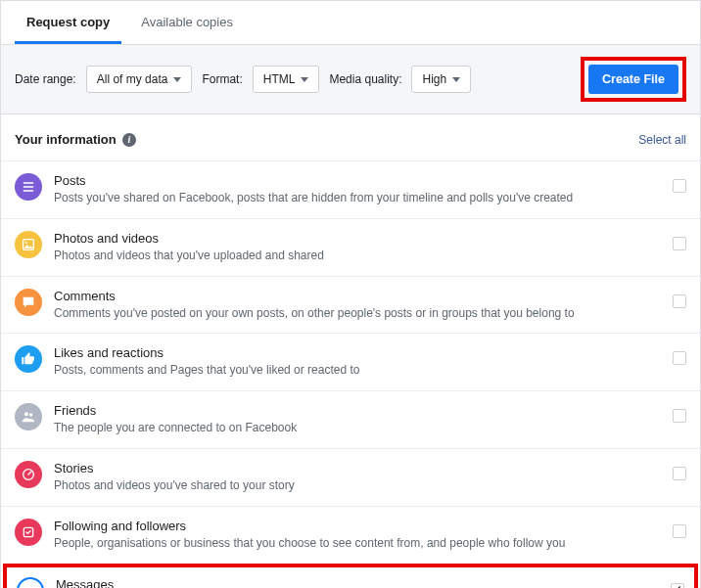 This screenshot has height=588, width=701. Describe the element at coordinates (69, 23) in the screenshot. I see `tab-request-copy: Request copy` at that location.